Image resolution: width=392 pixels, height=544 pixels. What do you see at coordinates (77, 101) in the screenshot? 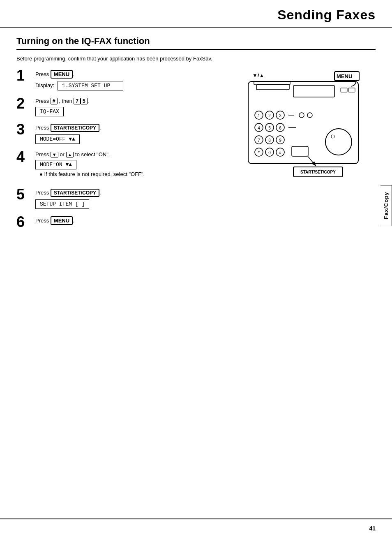
I see `key-7-button: 7` at bounding box center [77, 101].